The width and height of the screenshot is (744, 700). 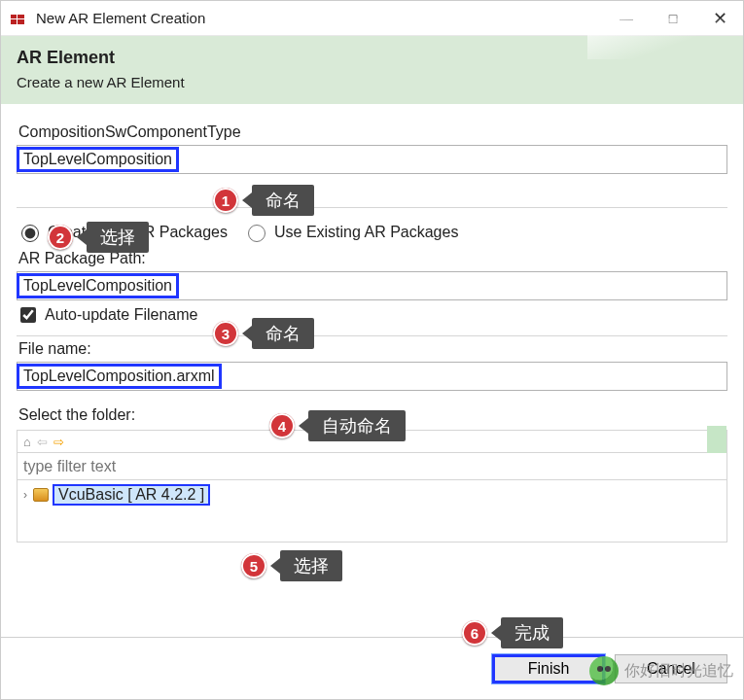 What do you see at coordinates (372, 286) in the screenshot?
I see `package-path-input` at bounding box center [372, 286].